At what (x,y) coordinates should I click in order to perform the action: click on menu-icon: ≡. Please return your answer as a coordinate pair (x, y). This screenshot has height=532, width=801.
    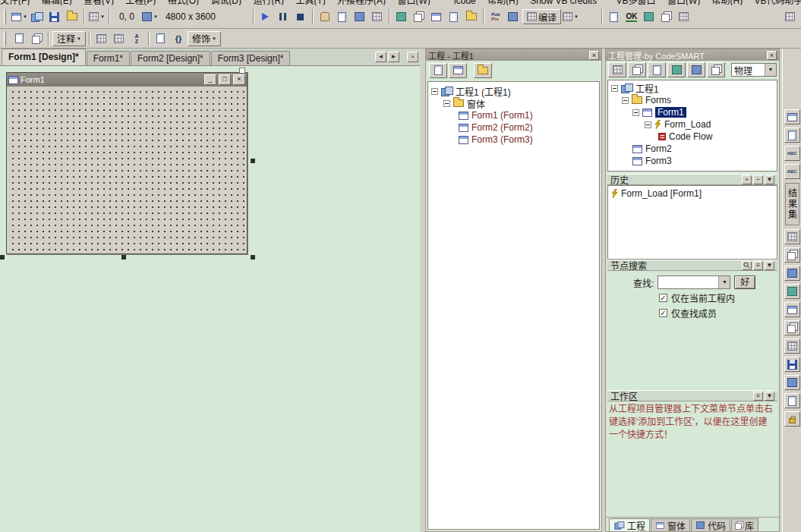
    Looking at the image, I should click on (758, 266).